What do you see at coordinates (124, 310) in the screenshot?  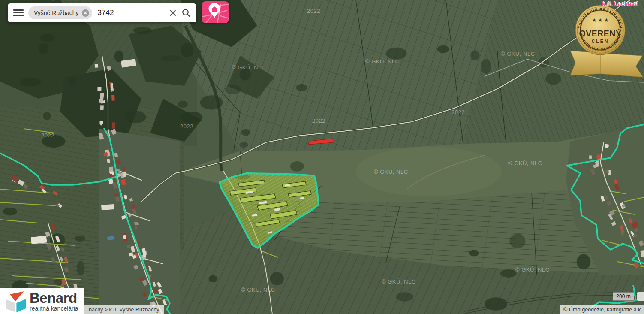 I see `breadcrumb: bachy > k.ú. Vyšné Ružbachy` at bounding box center [124, 310].